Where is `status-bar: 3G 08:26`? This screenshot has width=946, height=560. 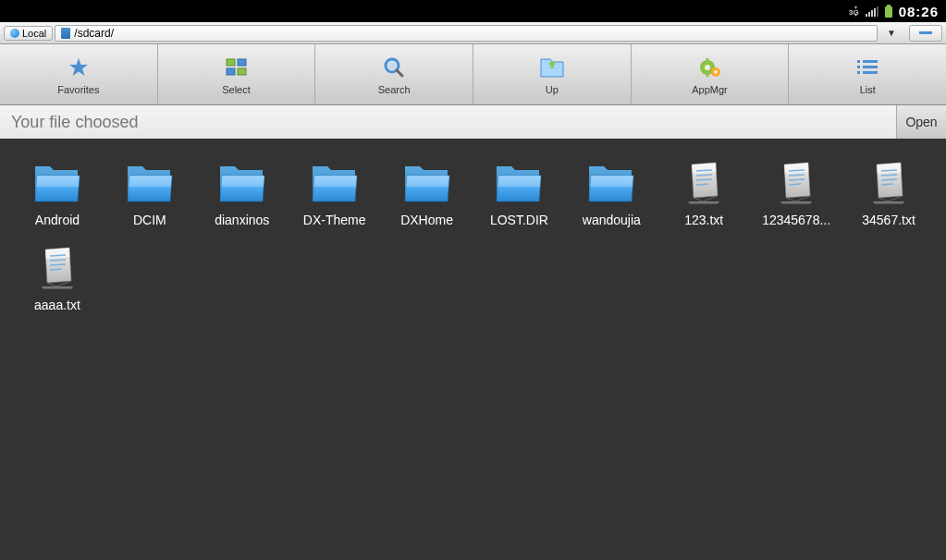 status-bar: 3G 08:26 is located at coordinates (473, 11).